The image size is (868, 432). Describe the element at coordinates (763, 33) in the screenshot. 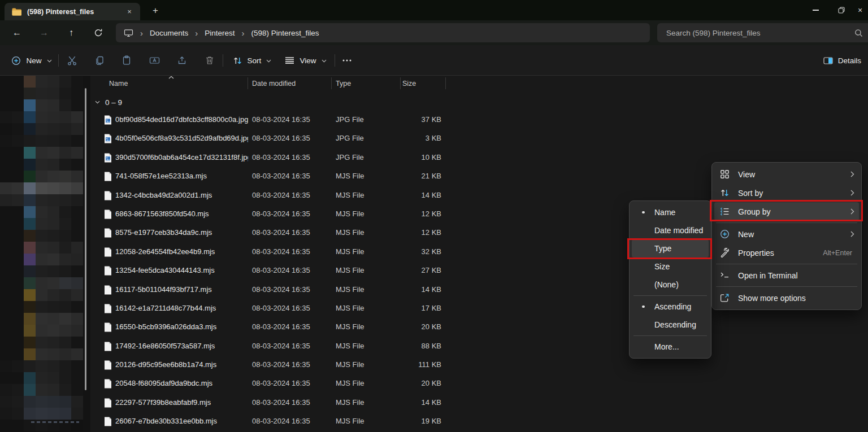

I see `search-input: Search (598) Pinterest_files` at that location.